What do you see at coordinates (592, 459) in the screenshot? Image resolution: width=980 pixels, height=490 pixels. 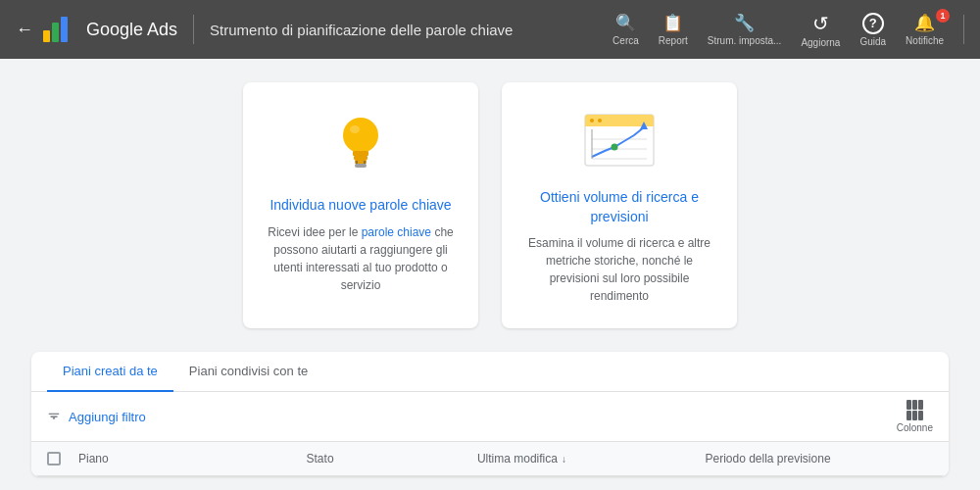 I see `th-ultima-modifica: Ultima modifica ↓` at bounding box center [592, 459].